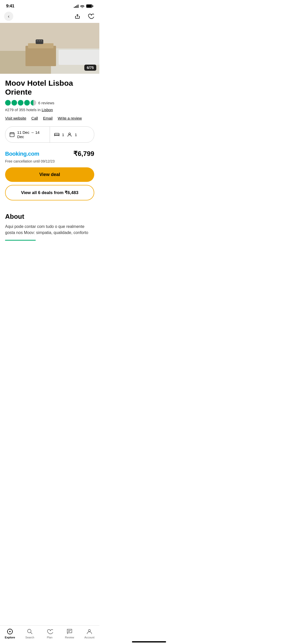 Image resolution: width=298 pixels, height=644 pixels. What do you see at coordinates (50, 87) in the screenshot?
I see `hotel-name: Moov Hotel Lisboa Oriente` at bounding box center [50, 87].